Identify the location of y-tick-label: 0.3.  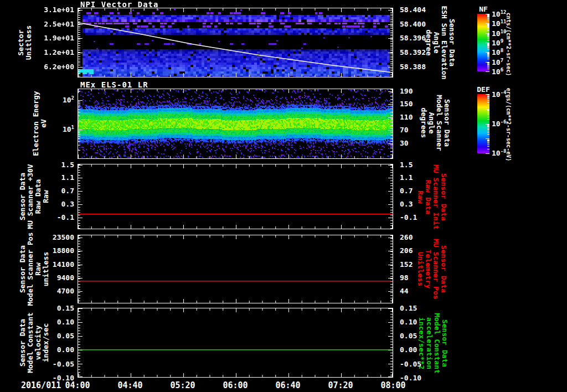
(68, 204).